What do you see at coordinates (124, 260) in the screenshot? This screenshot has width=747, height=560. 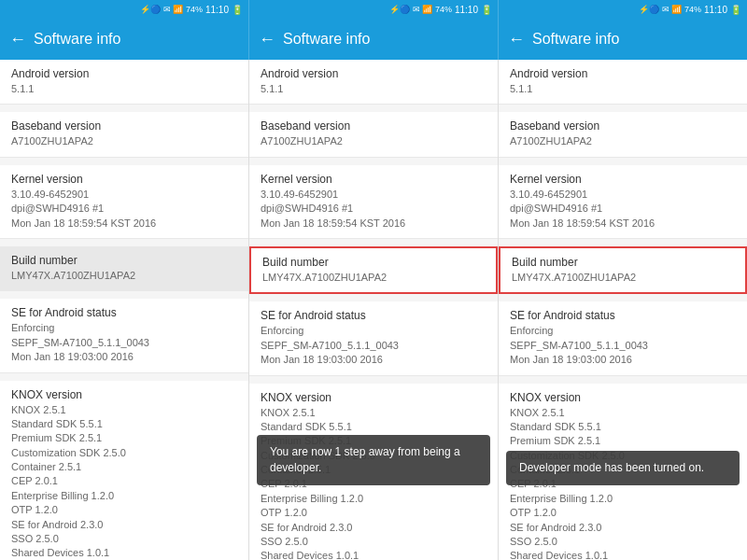 I see `build-label-1: Build number` at bounding box center [124, 260].